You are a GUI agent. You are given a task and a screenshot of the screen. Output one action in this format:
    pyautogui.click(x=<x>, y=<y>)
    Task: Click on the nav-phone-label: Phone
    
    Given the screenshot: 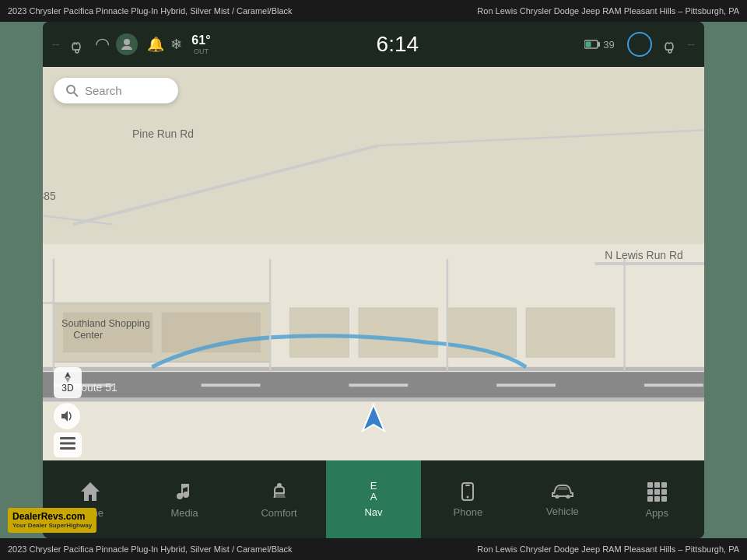 What is the action you would take?
    pyautogui.click(x=468, y=512)
    